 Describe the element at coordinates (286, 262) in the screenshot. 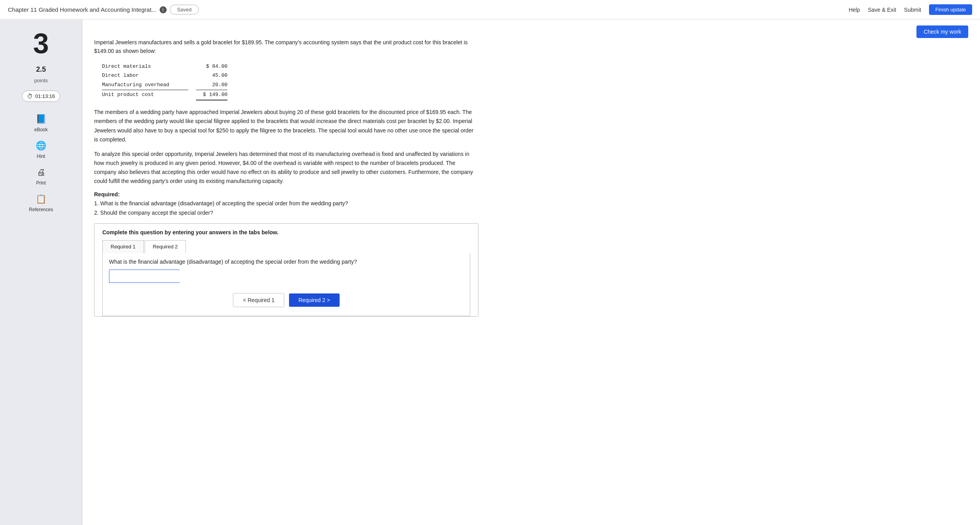

I see `tab-question: What is the financial advantage (disadva…` at that location.